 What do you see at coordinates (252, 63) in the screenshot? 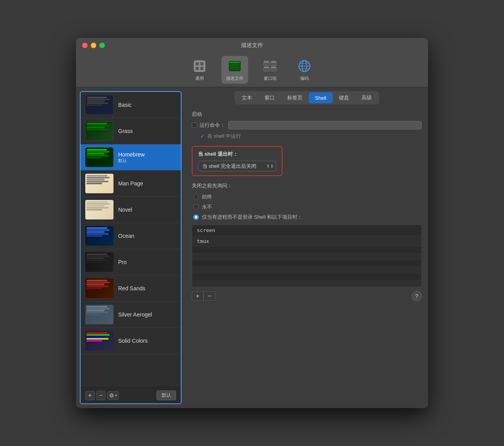
I see `titlebar: 描述文件 通用` at bounding box center [252, 63].